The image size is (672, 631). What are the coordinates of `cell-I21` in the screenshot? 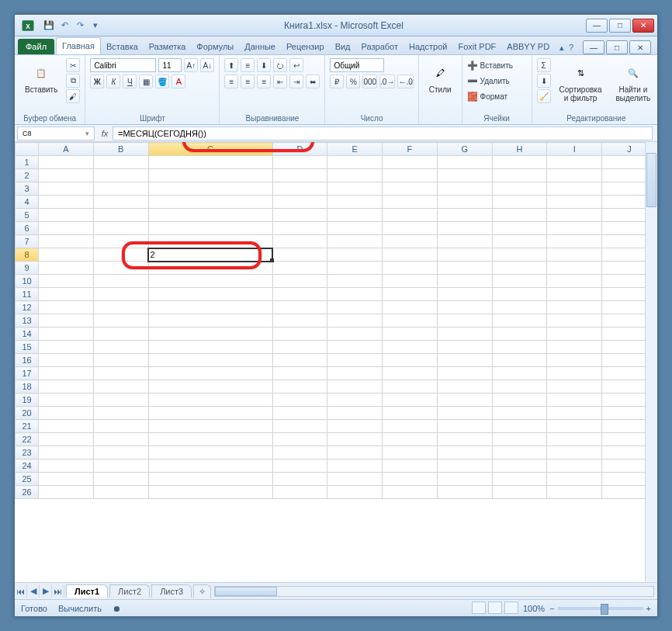 It's located at (574, 427).